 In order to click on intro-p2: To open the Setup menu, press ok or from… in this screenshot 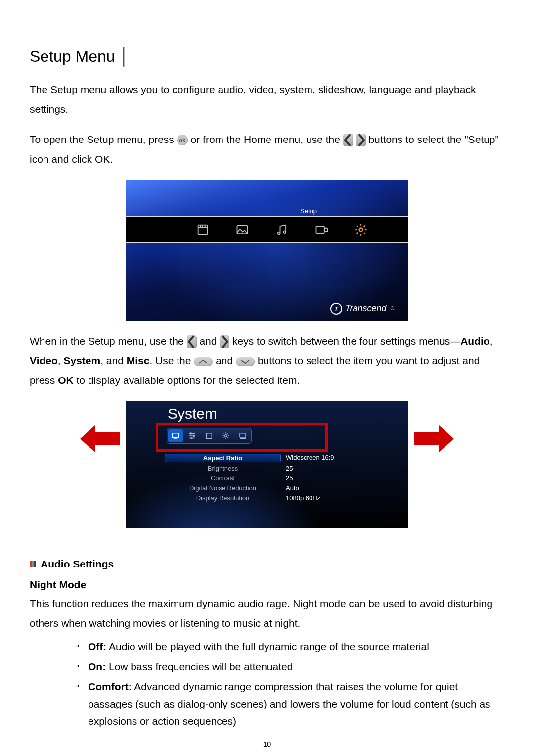, I will do `click(267, 149)`.